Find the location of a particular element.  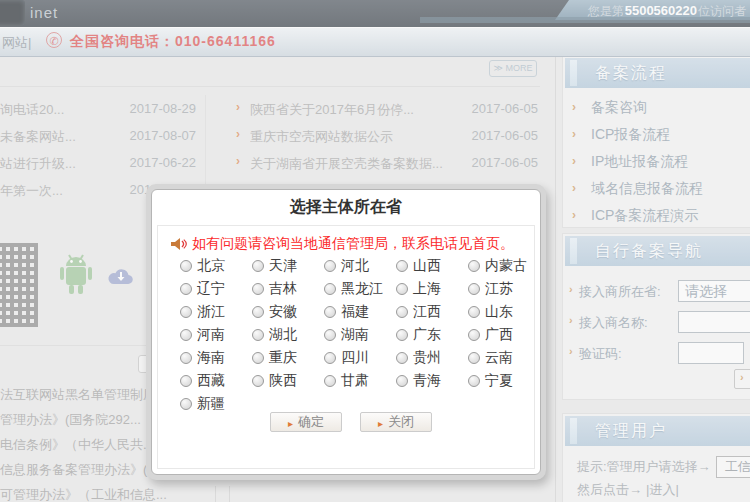

province-option: 重庆 is located at coordinates (288, 358).